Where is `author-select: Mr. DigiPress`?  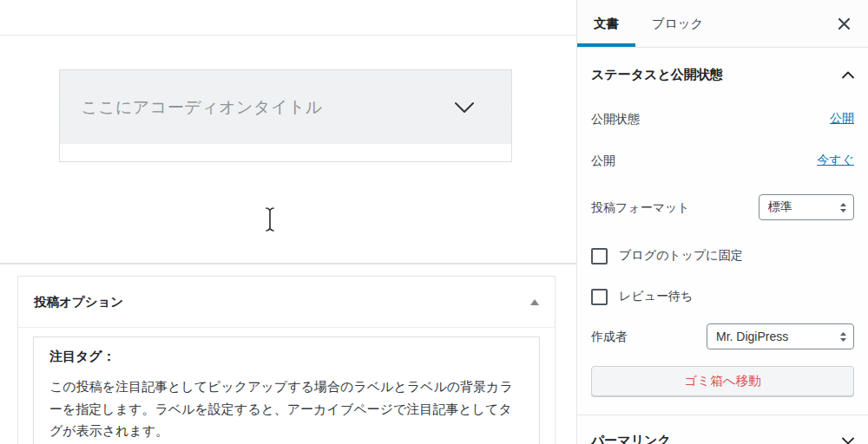
author-select: Mr. DigiPress is located at coordinates (780, 336).